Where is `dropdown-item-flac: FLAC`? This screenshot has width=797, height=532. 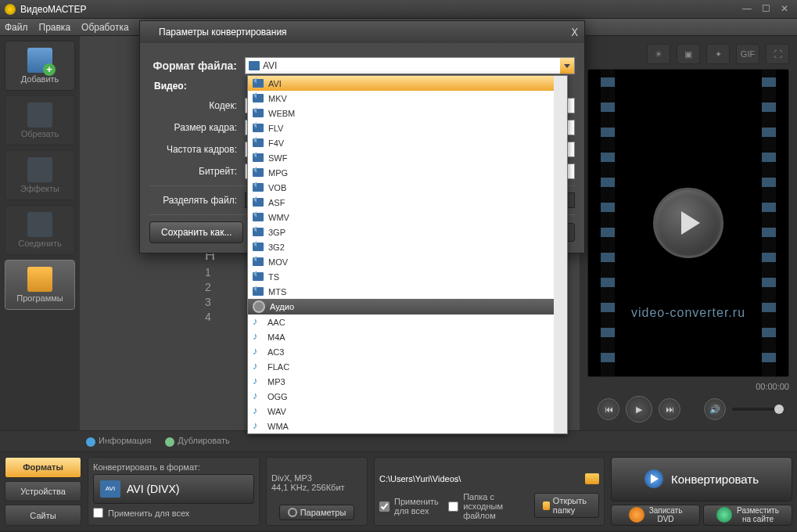 dropdown-item-flac: FLAC is located at coordinates (407, 366).